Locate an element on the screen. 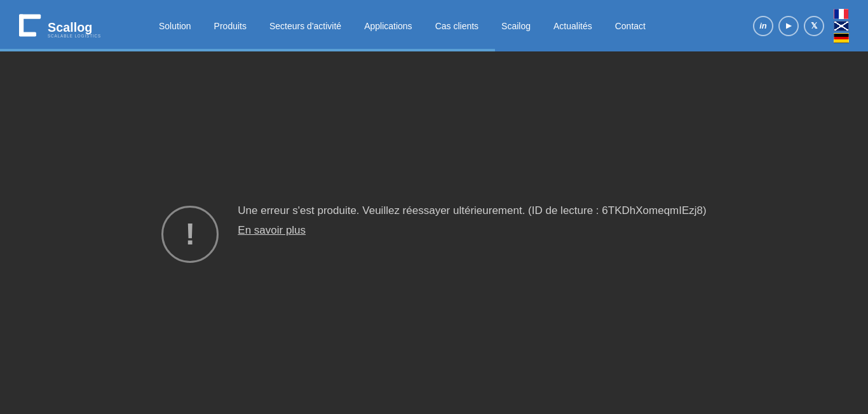 This screenshot has width=868, height=414. svg-text: Scallog is located at coordinates (70, 27).